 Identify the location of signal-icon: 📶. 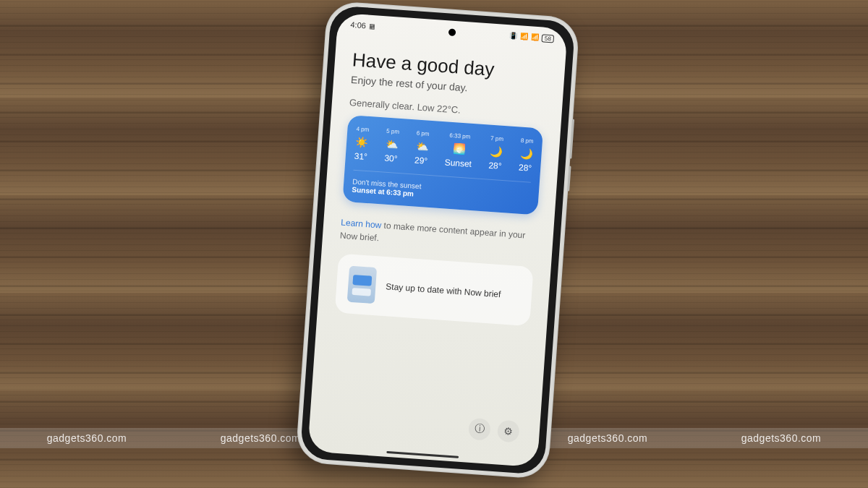
(535, 38).